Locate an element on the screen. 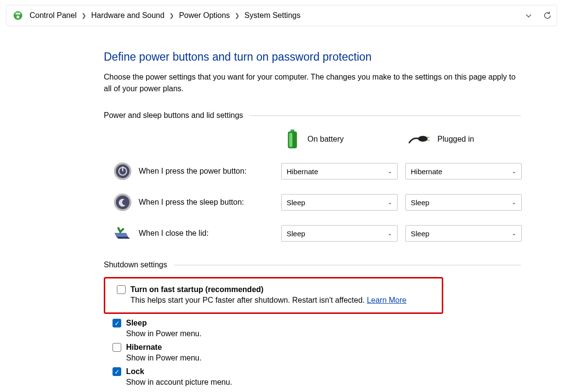  checkbox-fast-startup is located at coordinates (121, 290).